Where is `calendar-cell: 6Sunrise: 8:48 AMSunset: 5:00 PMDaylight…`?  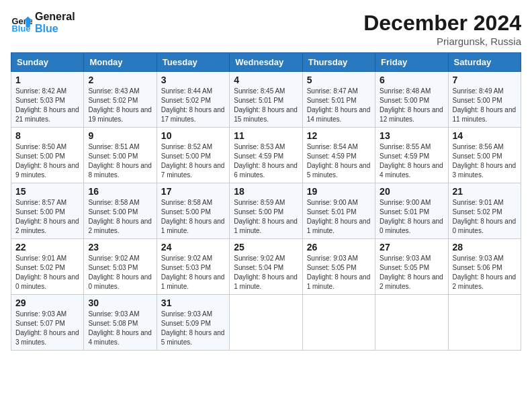 calendar-cell: 6Sunrise: 8:48 AMSunset: 5:00 PMDaylight… is located at coordinates (412, 99).